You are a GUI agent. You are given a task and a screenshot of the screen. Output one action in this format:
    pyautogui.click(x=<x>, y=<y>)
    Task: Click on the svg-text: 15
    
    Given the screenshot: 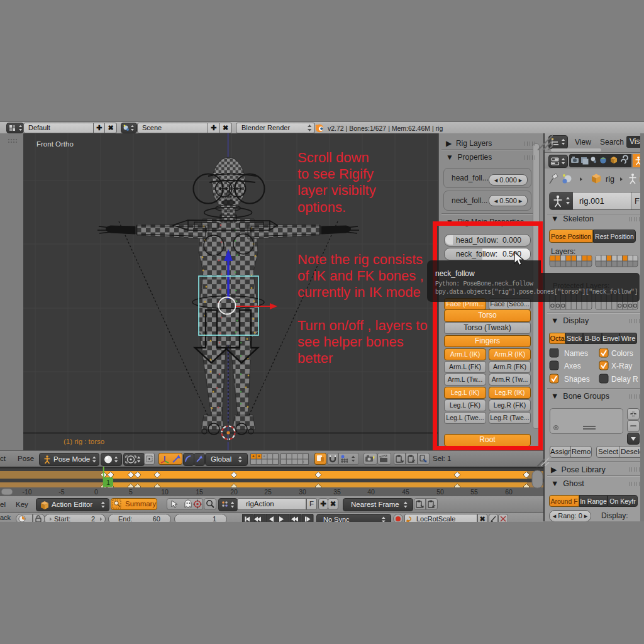 What is the action you would take?
    pyautogui.click(x=199, y=492)
    